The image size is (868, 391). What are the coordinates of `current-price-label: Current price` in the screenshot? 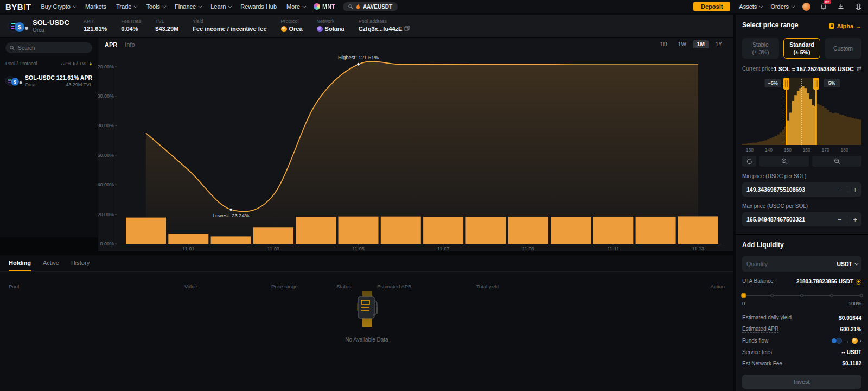 It's located at (758, 68).